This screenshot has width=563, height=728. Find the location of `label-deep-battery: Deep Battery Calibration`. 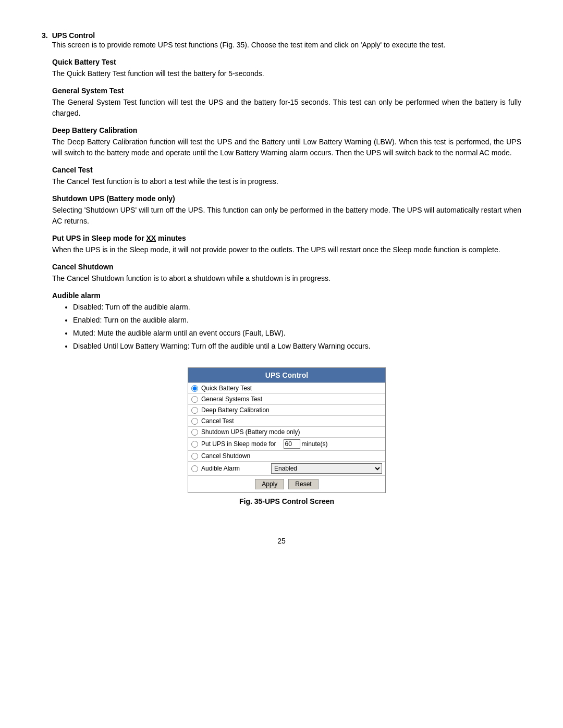

label-deep-battery: Deep Battery Calibration is located at coordinates (292, 410).